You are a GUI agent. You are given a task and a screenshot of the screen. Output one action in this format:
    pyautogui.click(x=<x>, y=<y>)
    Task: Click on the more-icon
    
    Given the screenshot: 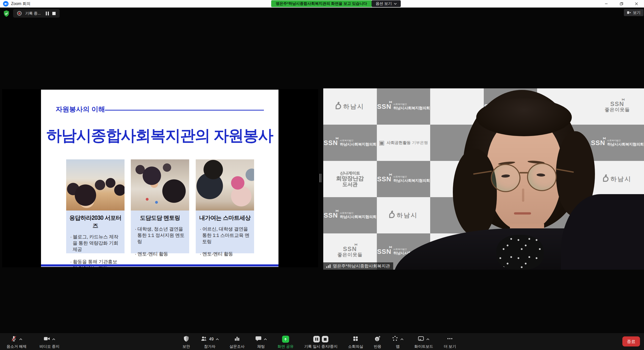 What is the action you would take?
    pyautogui.click(x=450, y=339)
    